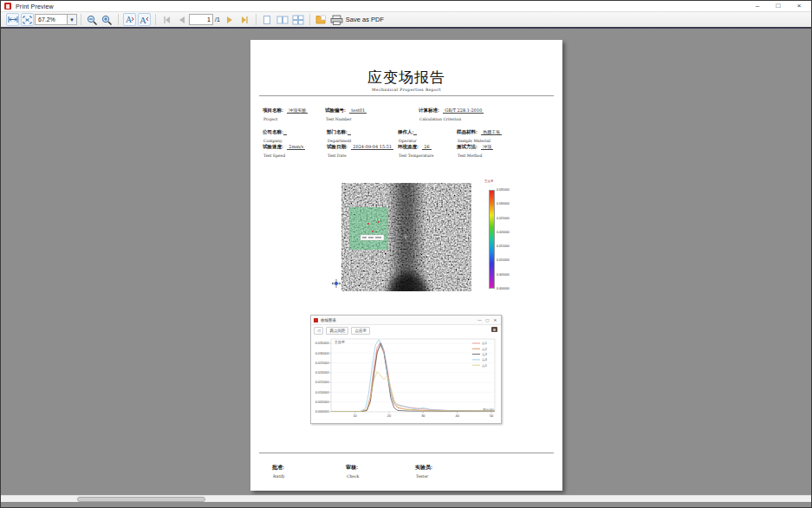  Describe the element at coordinates (319, 331) in the screenshot. I see `chart-back-button: ◁` at that location.